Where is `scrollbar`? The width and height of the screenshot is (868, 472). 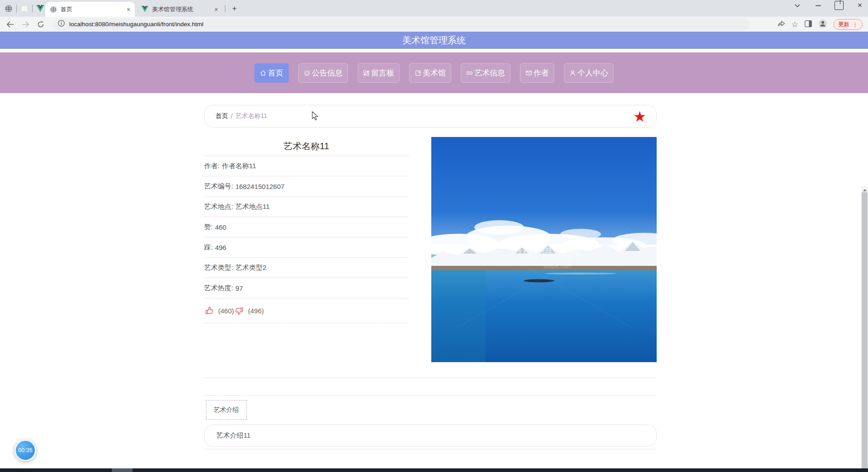
scrollbar is located at coordinates (864, 329).